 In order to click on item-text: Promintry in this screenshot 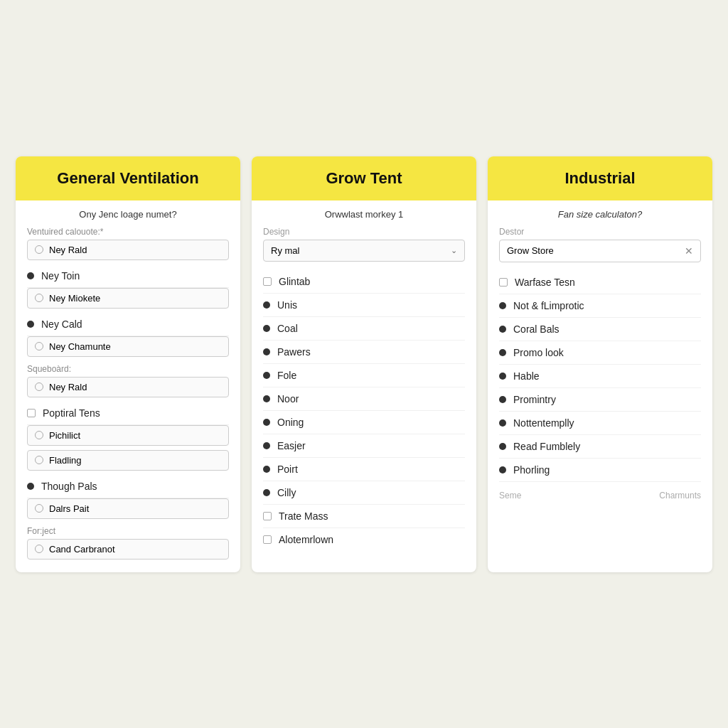, I will do `click(535, 400)`.